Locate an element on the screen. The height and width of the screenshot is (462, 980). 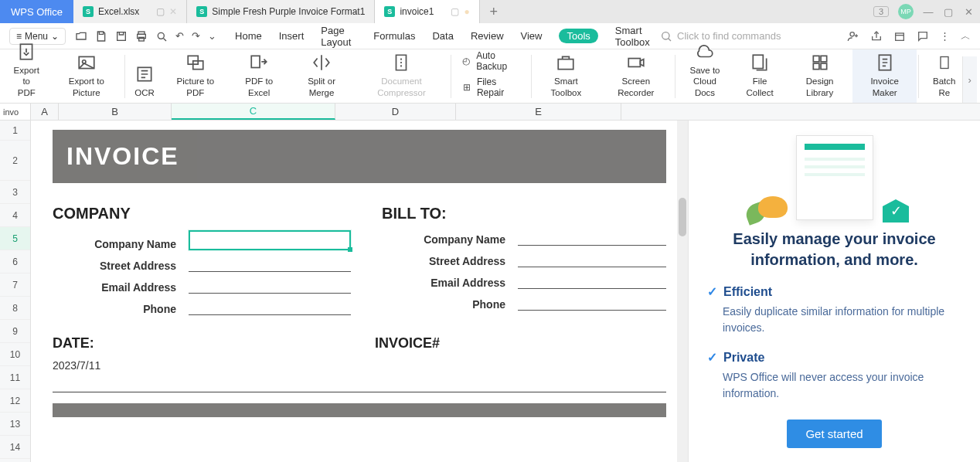
row-header: 4 is located at coordinates (15, 216).